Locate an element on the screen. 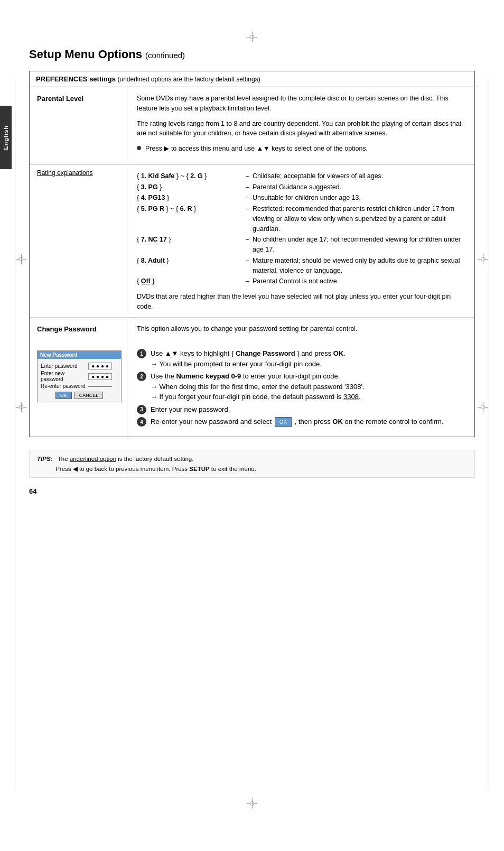 The height and width of the screenshot is (851, 504). dialog-field-3: Re-enter password is located at coordinates (79, 386).